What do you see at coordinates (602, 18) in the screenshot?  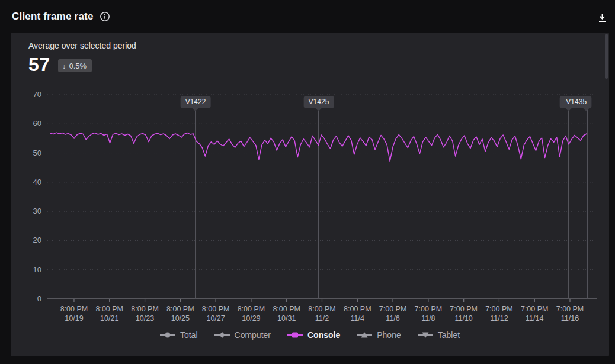 I see `download-icon` at bounding box center [602, 18].